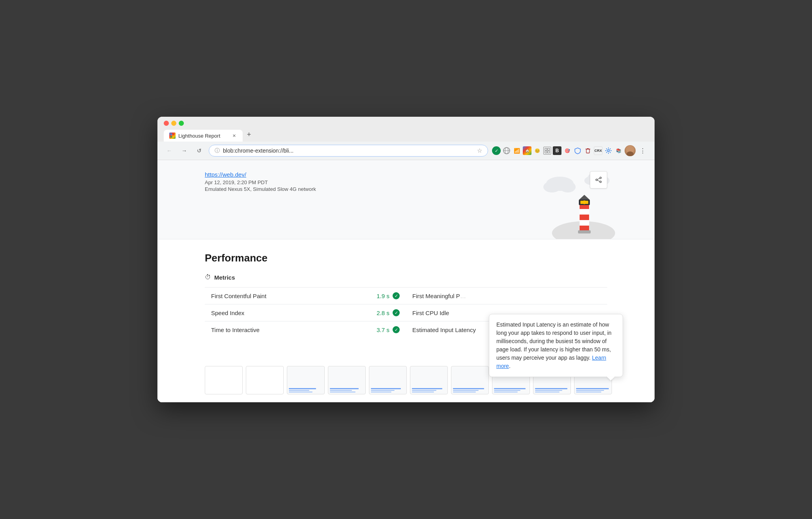 This screenshot has height=519, width=812. I want to click on new-tab-button: +, so click(249, 134).